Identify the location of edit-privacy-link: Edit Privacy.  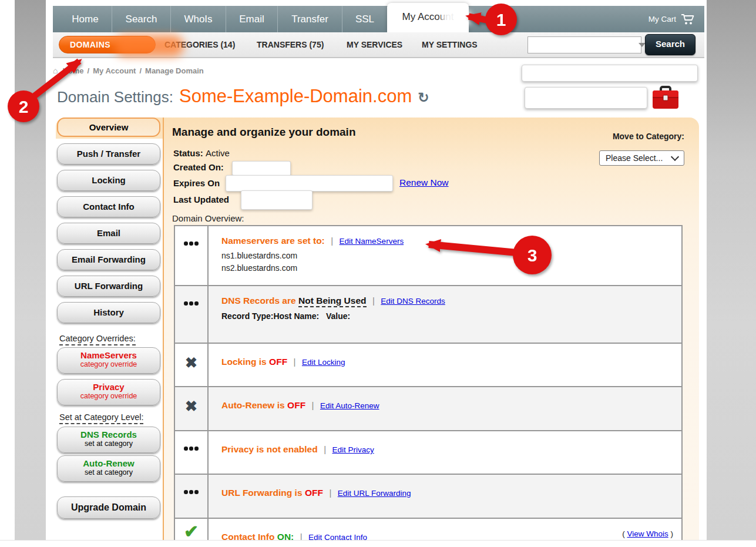
(354, 450).